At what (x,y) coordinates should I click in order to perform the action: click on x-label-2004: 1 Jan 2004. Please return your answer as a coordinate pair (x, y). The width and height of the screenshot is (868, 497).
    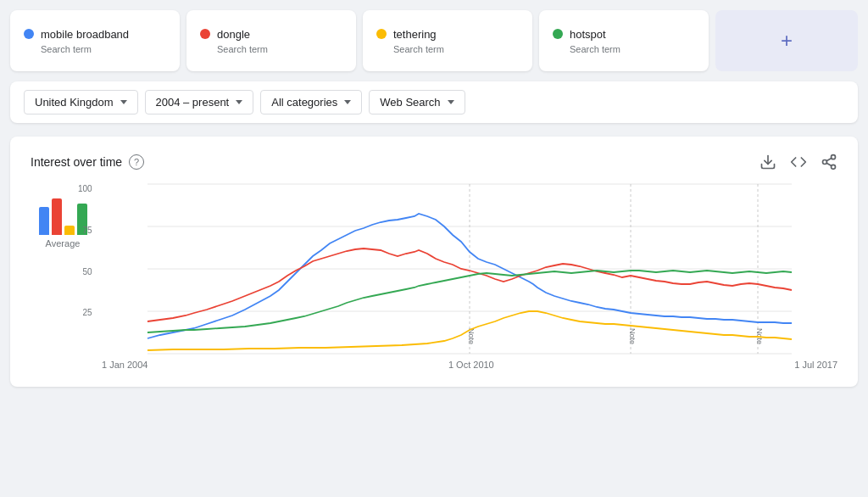
    Looking at the image, I should click on (125, 365).